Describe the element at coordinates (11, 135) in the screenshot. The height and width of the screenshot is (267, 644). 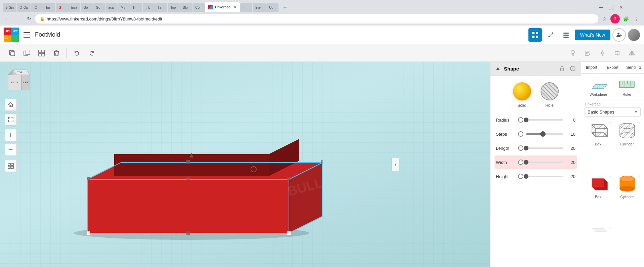
I see `zoom-in-button: +` at that location.